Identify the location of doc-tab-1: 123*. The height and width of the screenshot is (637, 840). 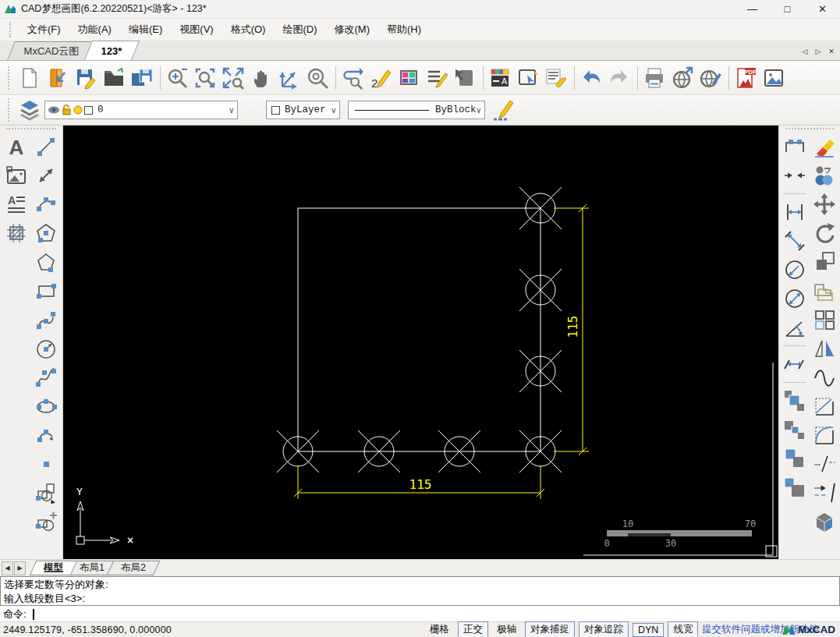
(112, 50).